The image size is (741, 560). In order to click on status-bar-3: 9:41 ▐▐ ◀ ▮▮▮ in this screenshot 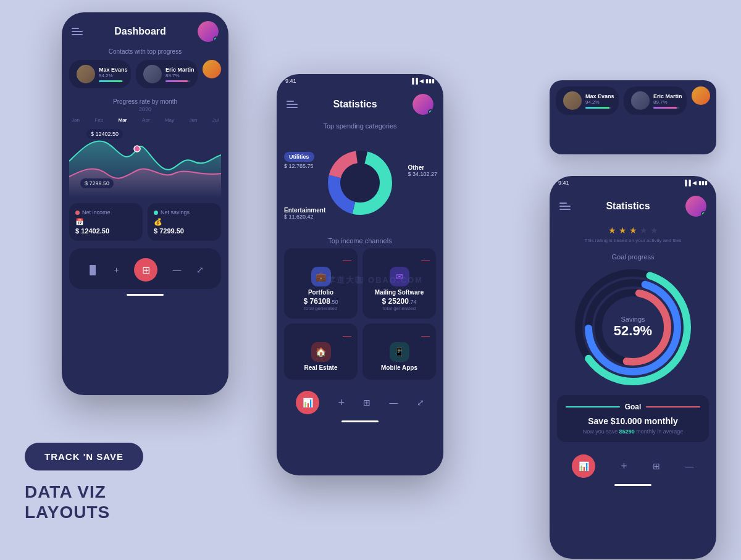, I will do `click(633, 182)`.